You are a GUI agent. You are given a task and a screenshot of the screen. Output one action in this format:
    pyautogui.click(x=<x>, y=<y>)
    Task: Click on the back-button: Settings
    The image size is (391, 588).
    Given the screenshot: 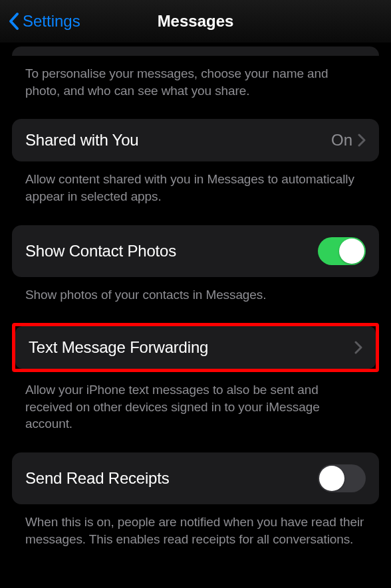 What is the action you would take?
    pyautogui.click(x=44, y=21)
    